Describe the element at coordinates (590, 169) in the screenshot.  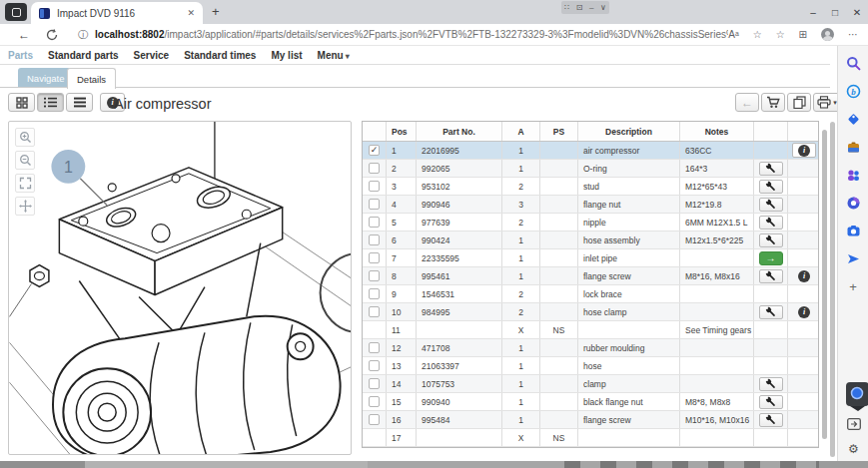
I see `table-row: 2 992065 1 O-ring 164*3` at that location.